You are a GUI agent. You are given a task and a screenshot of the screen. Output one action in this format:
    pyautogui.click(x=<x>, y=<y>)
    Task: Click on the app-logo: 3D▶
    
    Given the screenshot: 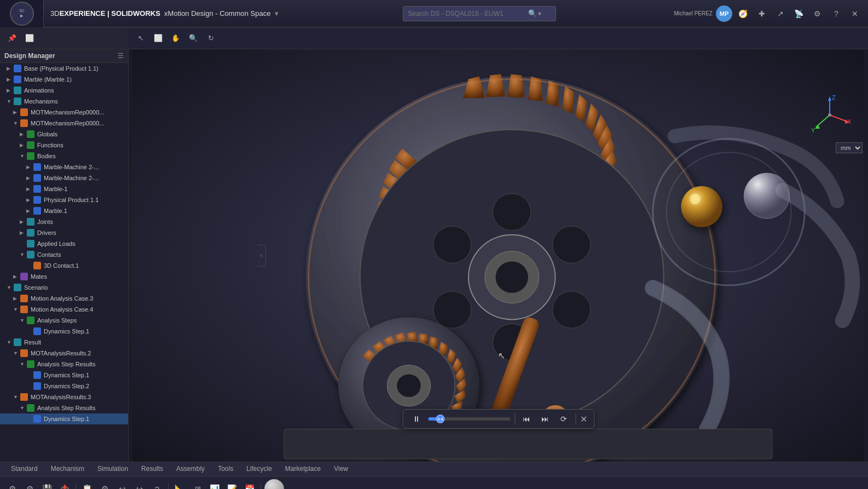 What is the action you would take?
    pyautogui.click(x=22, y=14)
    